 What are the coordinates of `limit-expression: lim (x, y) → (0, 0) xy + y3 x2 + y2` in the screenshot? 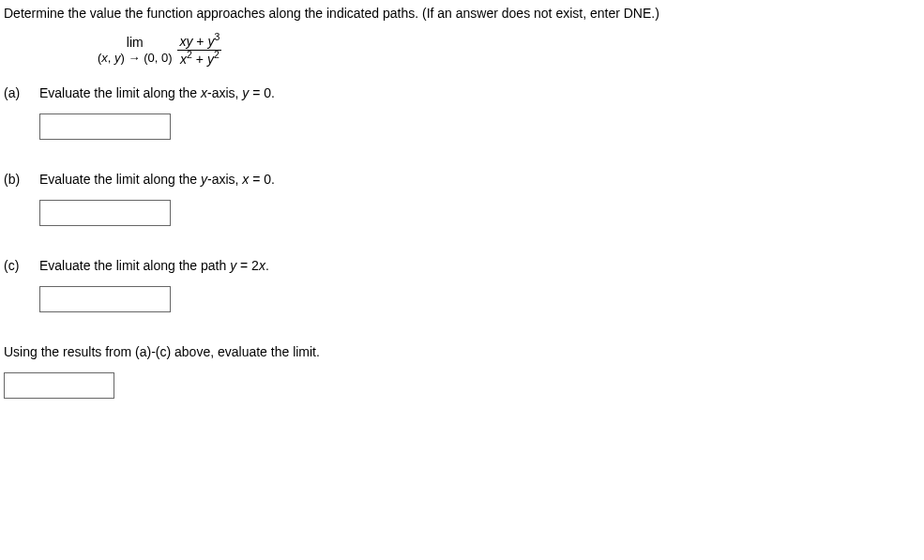 It's located at (508, 51).